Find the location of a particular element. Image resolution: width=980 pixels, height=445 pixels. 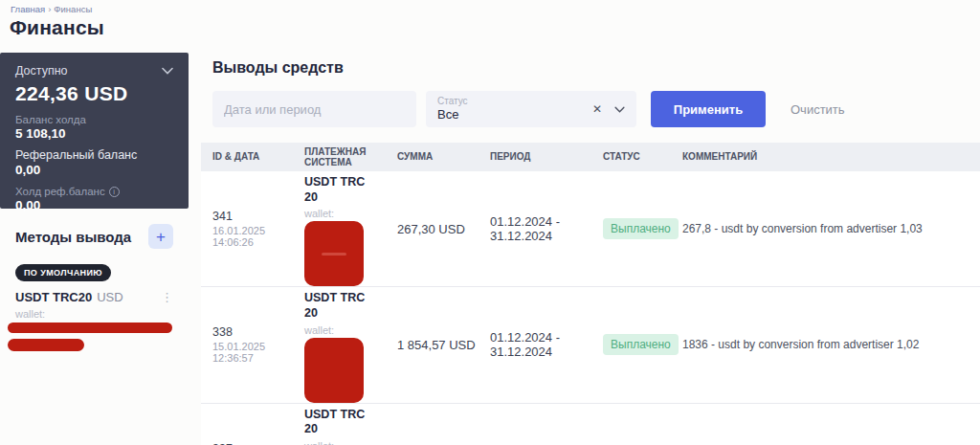

method-name: USDT TRC20 is located at coordinates (54, 297).